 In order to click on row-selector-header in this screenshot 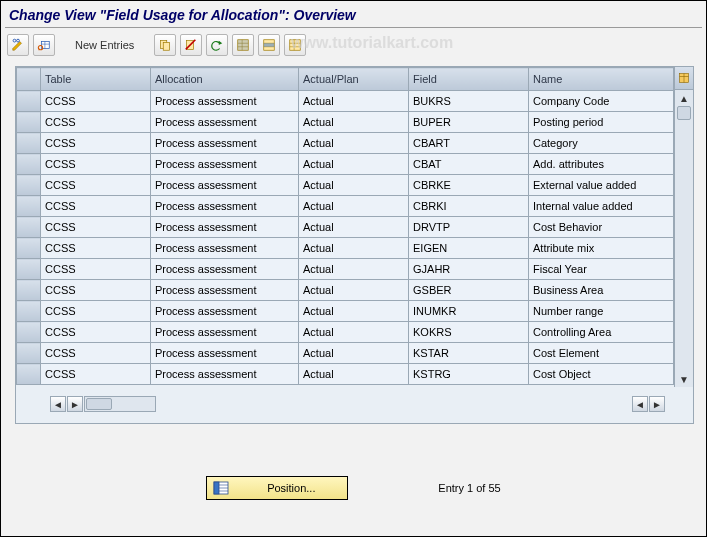, I will do `click(29, 80)`.